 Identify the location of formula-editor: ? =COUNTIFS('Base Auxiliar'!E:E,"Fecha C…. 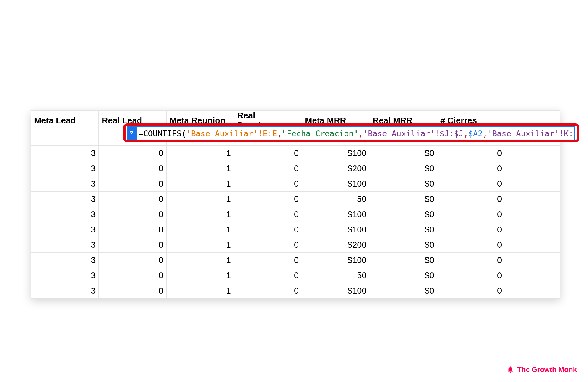
(351, 133).